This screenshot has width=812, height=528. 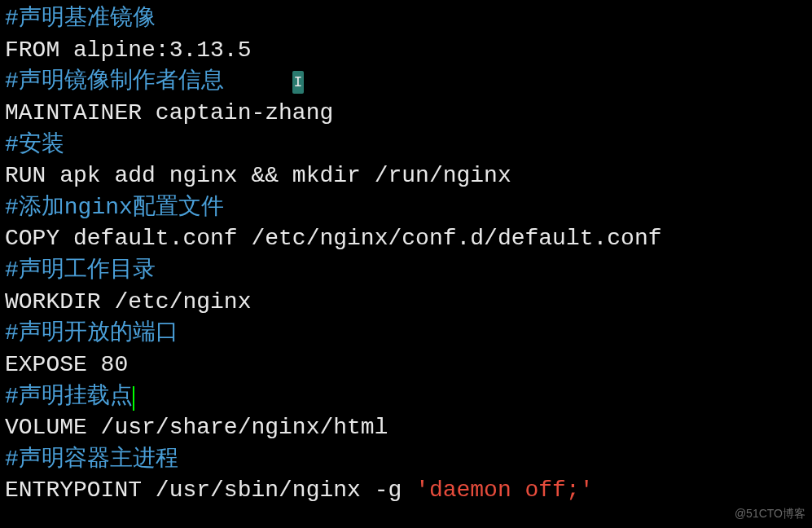 What do you see at coordinates (210, 491) in the screenshot?
I see `code-text: ENTRYPOINT /usr/sbin/nginx -g` at bounding box center [210, 491].